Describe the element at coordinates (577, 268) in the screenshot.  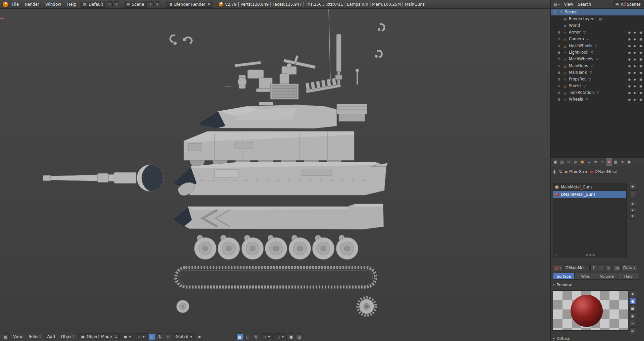
I see `material-name-field: DMainMet` at that location.